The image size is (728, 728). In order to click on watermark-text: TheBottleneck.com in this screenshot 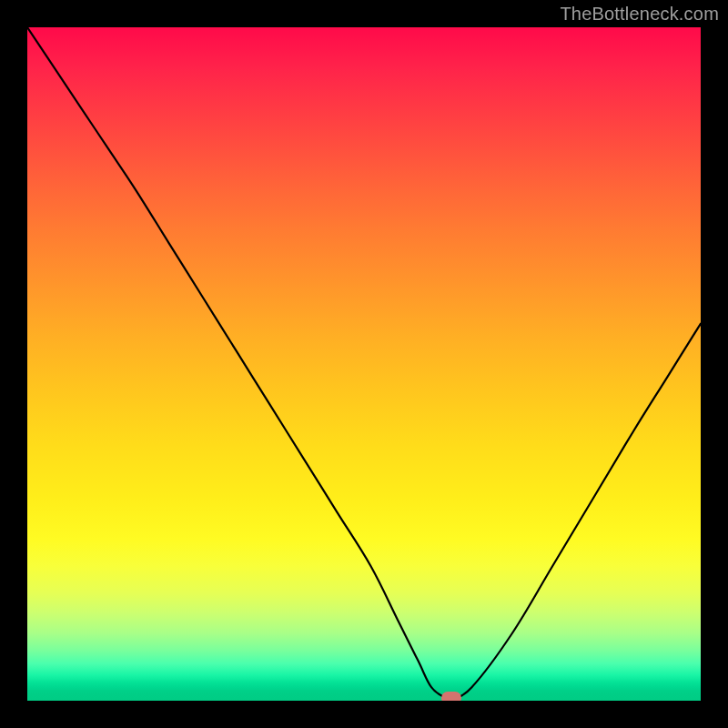, I will do `click(639, 15)`.